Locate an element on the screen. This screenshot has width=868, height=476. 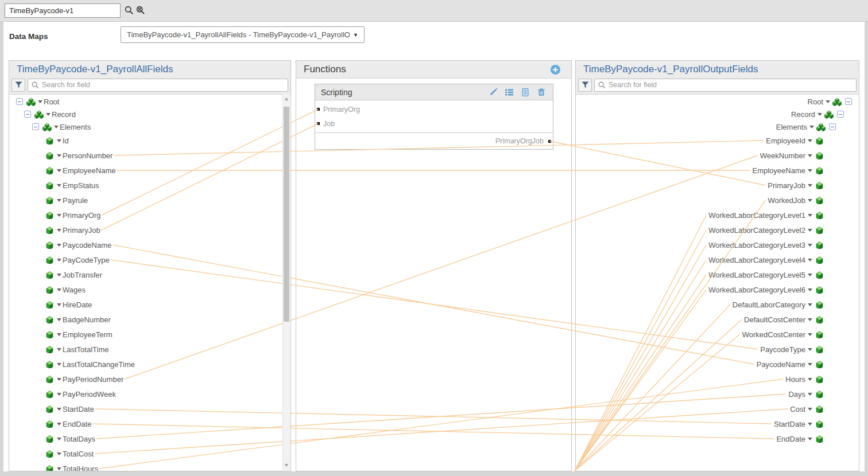
add-function-icon is located at coordinates (556, 70).